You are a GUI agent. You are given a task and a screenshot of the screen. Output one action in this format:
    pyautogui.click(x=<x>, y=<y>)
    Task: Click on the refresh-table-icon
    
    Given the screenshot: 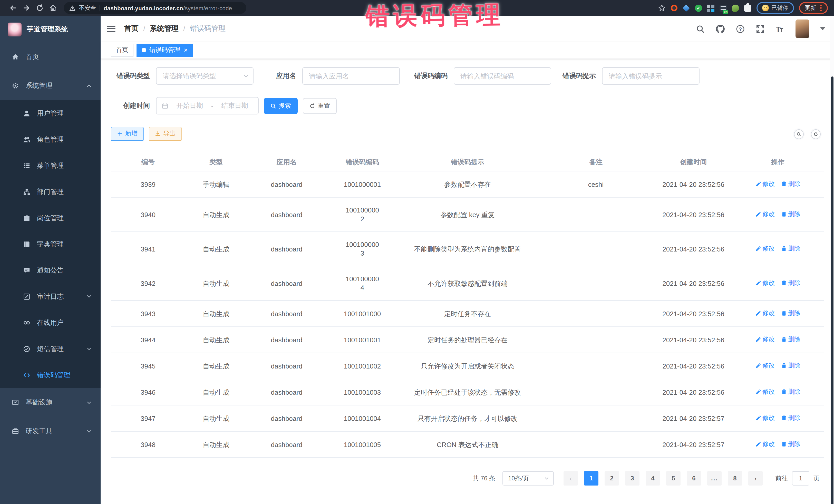 What is the action you would take?
    pyautogui.click(x=816, y=134)
    